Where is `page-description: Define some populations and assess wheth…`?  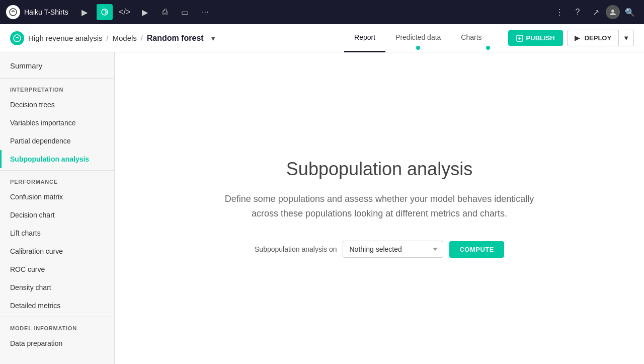 page-description: Define some populations and assess wheth… is located at coordinates (379, 206).